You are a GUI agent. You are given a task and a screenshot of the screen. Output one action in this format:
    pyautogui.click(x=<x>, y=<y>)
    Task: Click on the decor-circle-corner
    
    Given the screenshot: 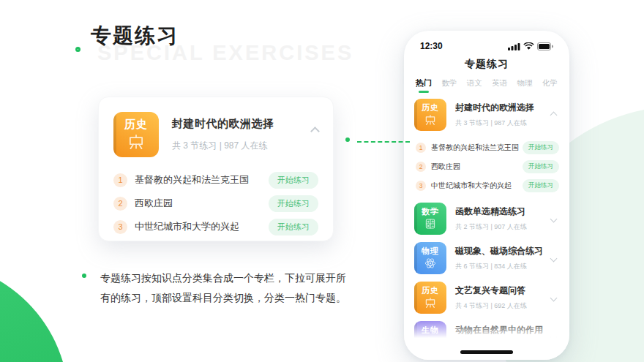 What is the action you would take?
    pyautogui.click(x=34, y=312)
    